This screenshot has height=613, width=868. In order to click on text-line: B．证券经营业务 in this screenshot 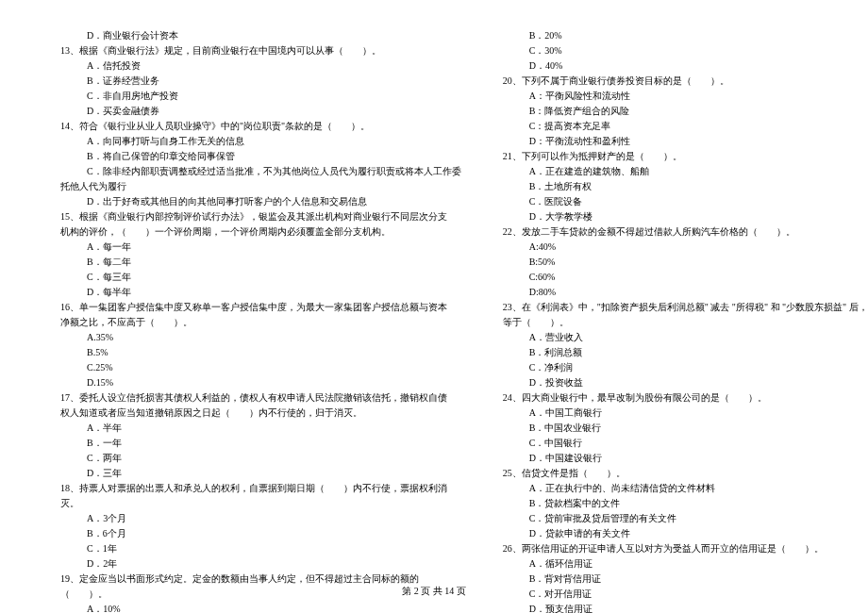, I will do `click(255, 81)`.